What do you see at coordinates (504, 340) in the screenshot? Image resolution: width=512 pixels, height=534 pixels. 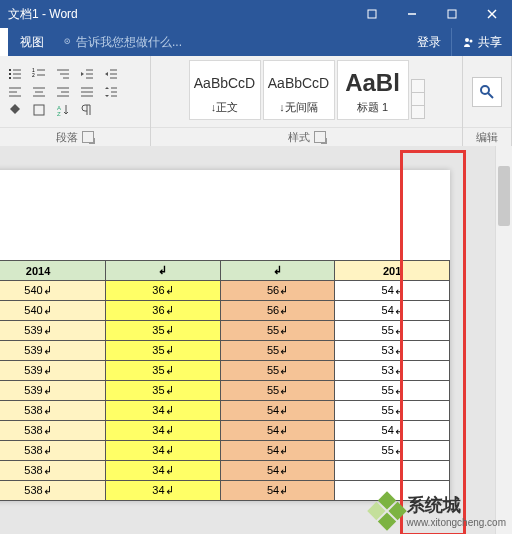 I see `vertical-scrollbar` at bounding box center [504, 340].